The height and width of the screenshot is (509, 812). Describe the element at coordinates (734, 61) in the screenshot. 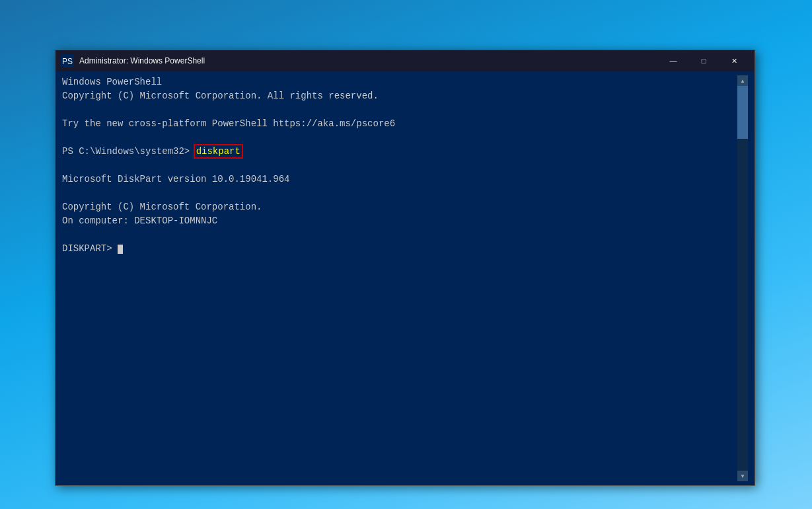

I see `close-button: ✕` at that location.